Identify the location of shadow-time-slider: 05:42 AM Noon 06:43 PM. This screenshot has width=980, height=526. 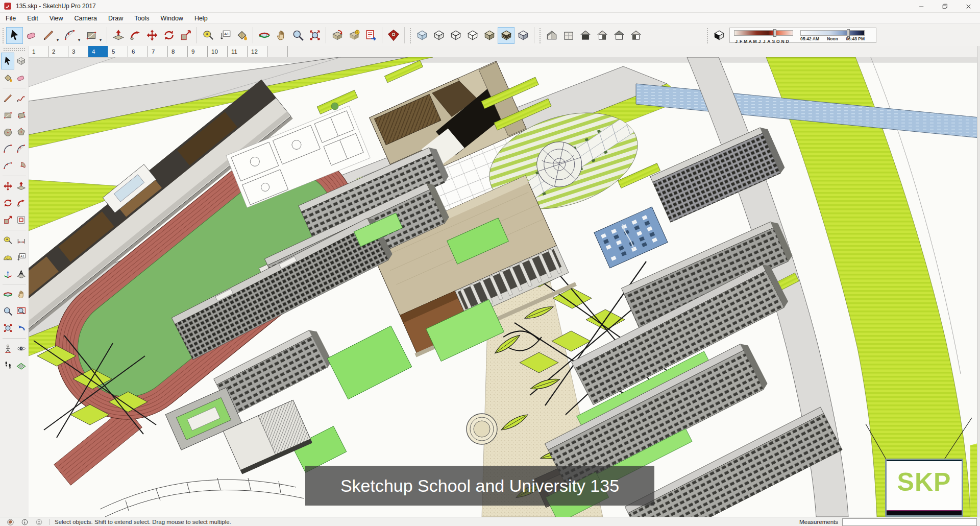
(832, 36).